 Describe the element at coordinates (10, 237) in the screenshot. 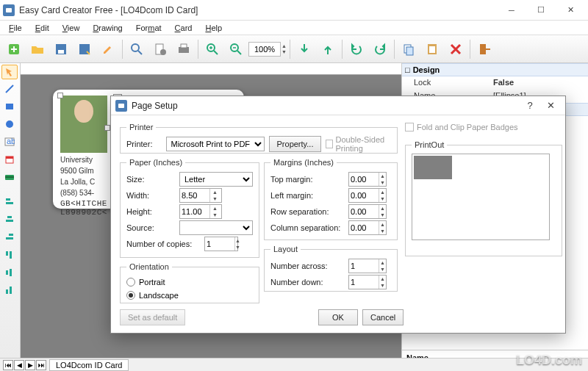

I see `align-right-icon` at that location.